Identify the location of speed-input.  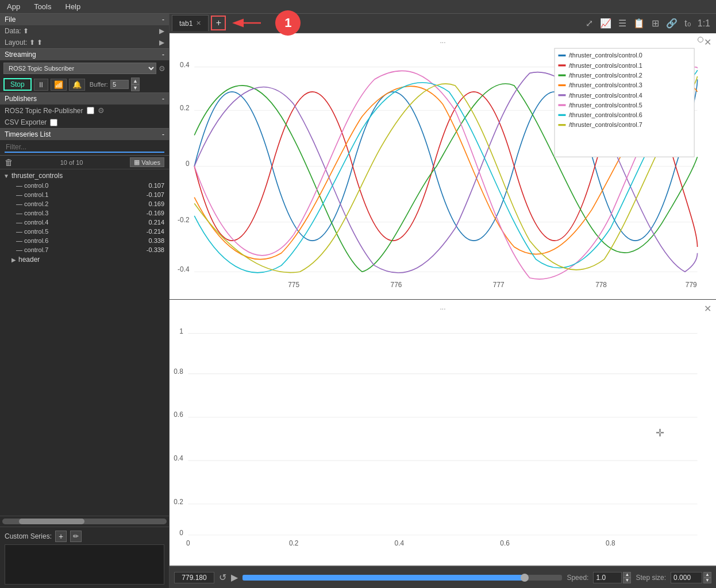
(607, 578).